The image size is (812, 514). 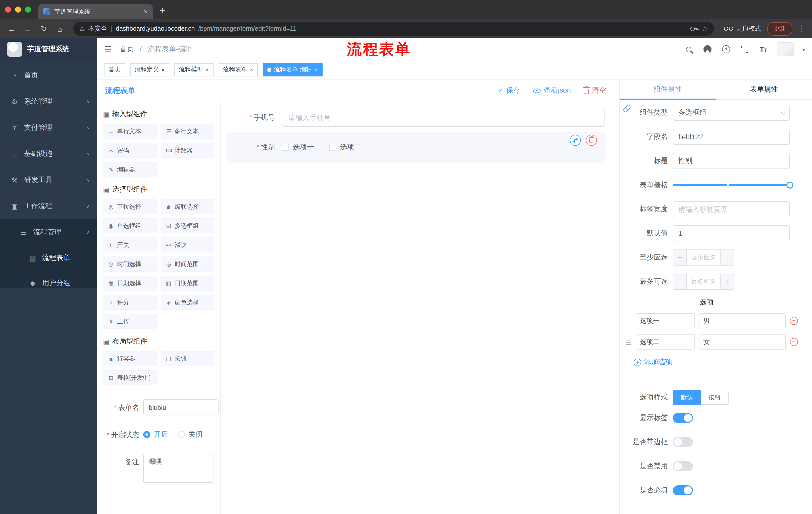 I want to click on palette-item: ◐ 开关, so click(x=129, y=245).